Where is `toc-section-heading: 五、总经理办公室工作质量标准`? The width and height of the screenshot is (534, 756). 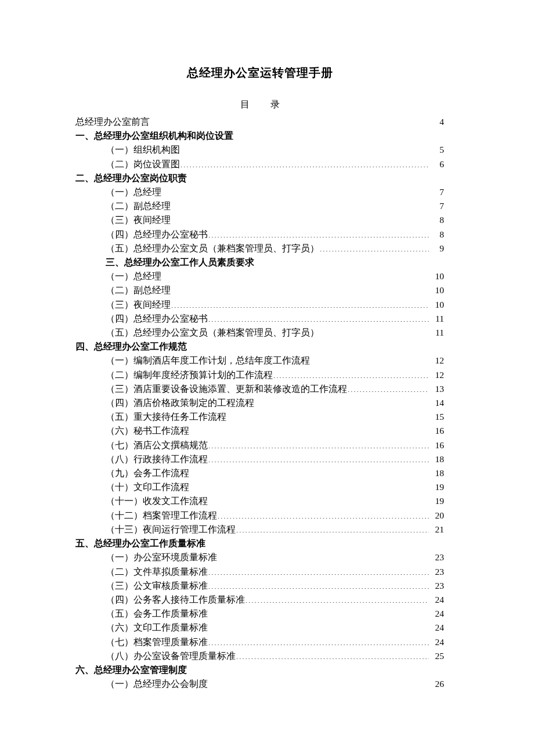 toc-section-heading: 五、总经理办公室工作质量标准 is located at coordinates (260, 543).